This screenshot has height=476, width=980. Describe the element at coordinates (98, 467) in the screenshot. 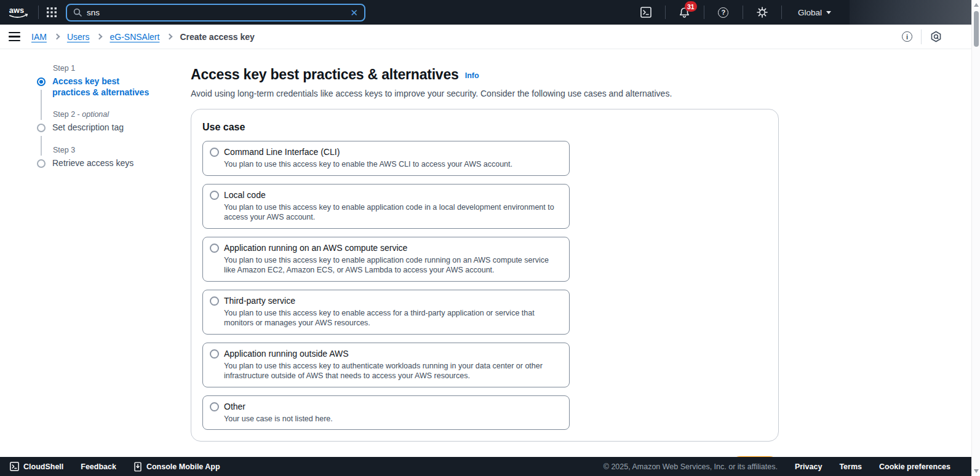

I see `feedback-label: Feedback` at that location.